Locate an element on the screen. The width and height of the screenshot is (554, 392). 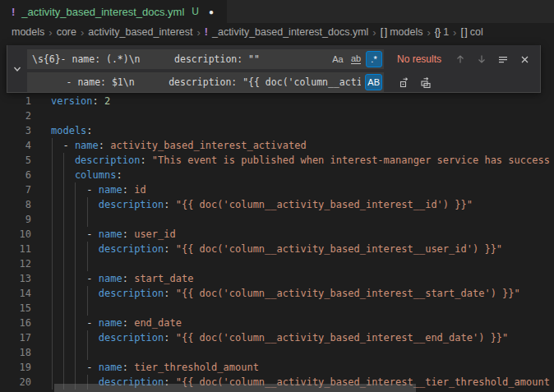
line-number: 3 is located at coordinates (16, 131).